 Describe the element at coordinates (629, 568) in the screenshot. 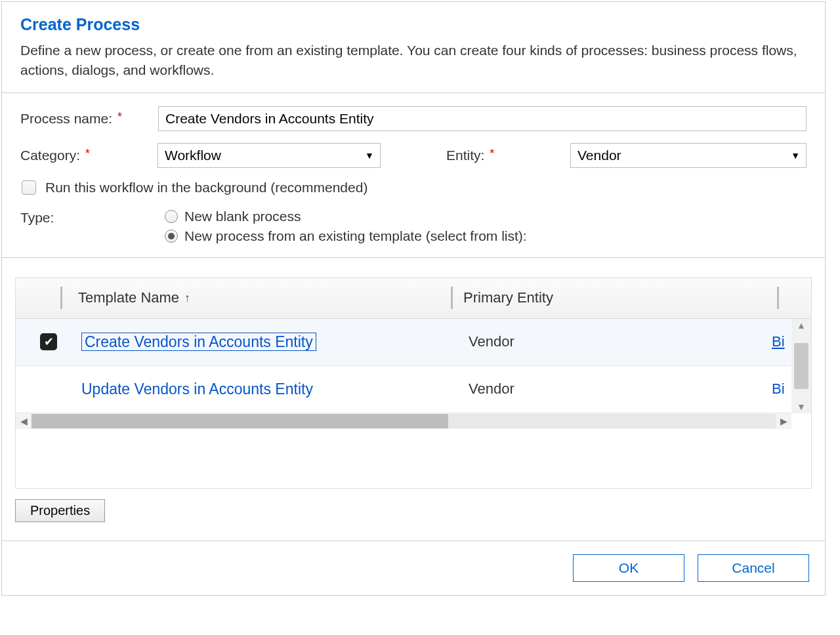

I see `ok-button: OK` at that location.